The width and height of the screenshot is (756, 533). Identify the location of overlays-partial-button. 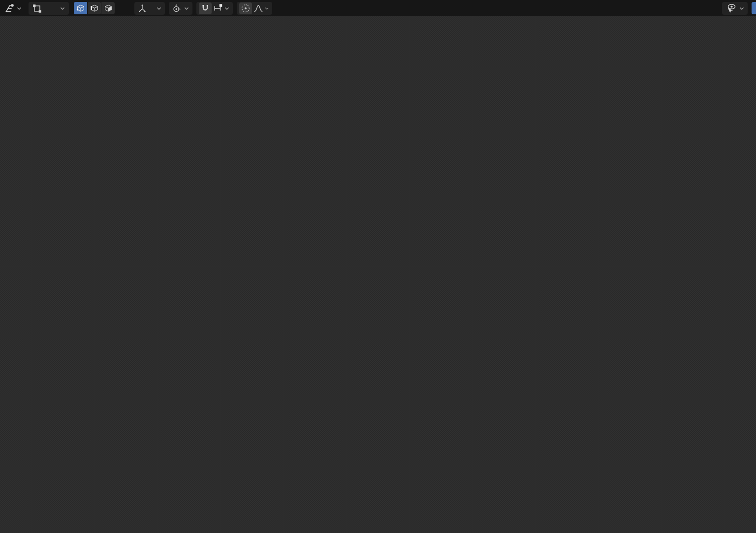
(754, 8).